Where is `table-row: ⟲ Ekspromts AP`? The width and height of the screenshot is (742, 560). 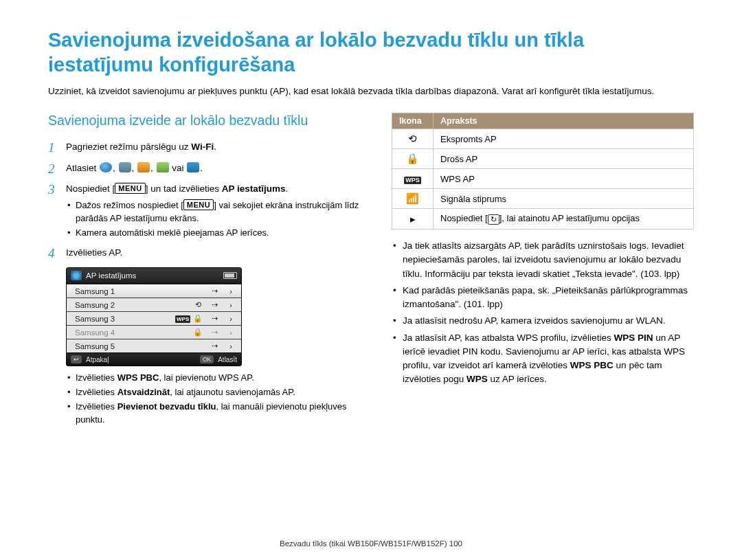 table-row: ⟲ Ekspromts AP is located at coordinates (543, 139).